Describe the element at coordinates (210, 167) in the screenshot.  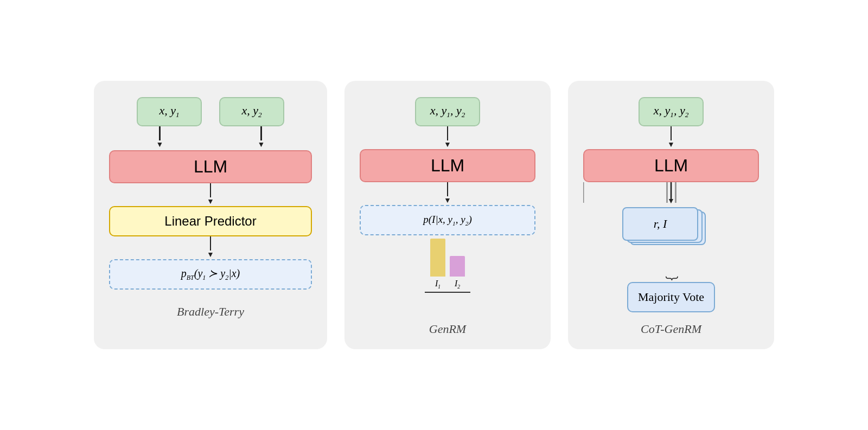
I see `bt-llm-box: LLM` at that location.